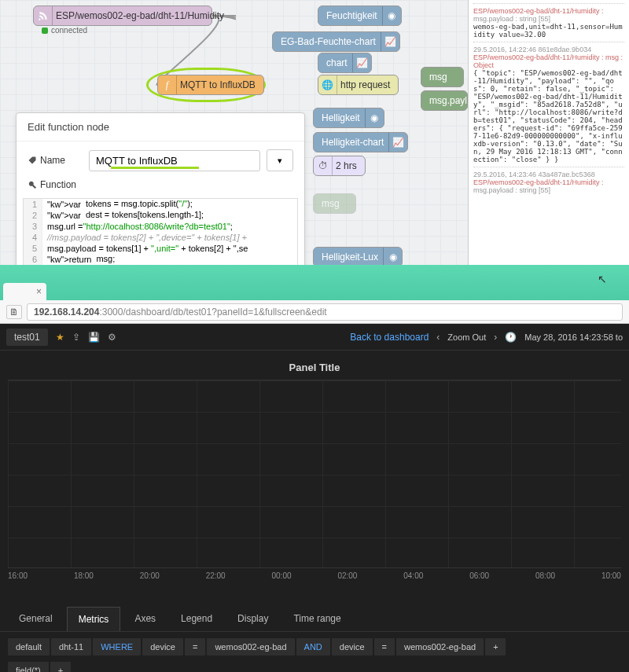  I want to click on debug-msg-node: msg, so click(442, 77).